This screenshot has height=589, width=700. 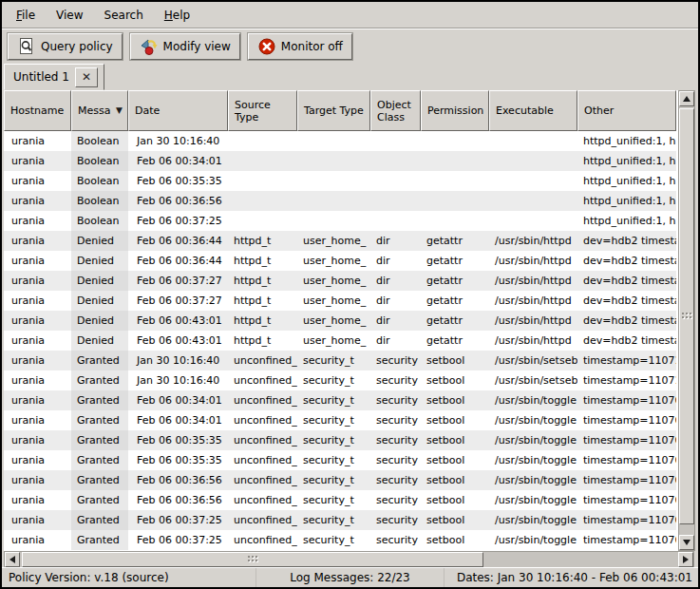 What do you see at coordinates (38, 110) in the screenshot?
I see `column-header-hostname: Hostname` at bounding box center [38, 110].